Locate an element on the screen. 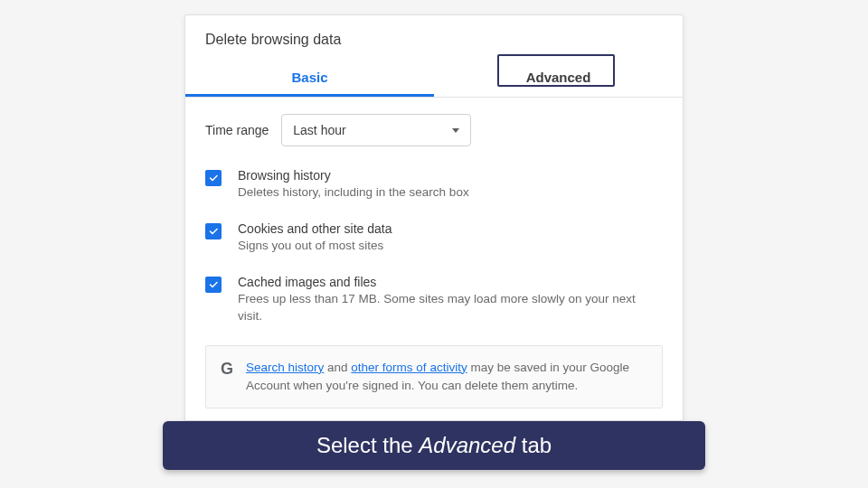 This screenshot has width=868, height=488. info-mid: and is located at coordinates (337, 367).